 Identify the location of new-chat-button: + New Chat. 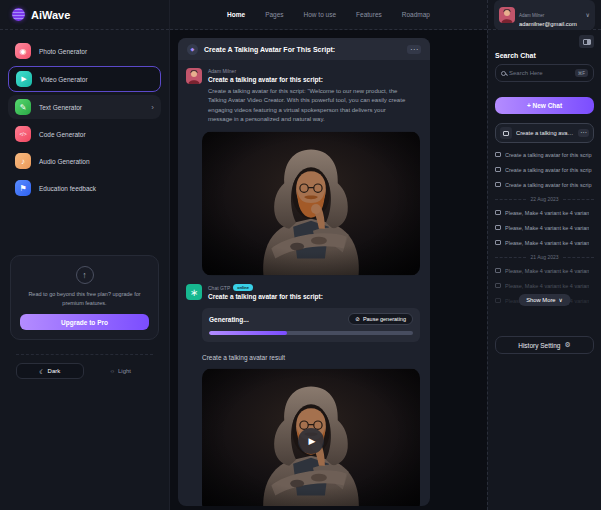
(544, 106).